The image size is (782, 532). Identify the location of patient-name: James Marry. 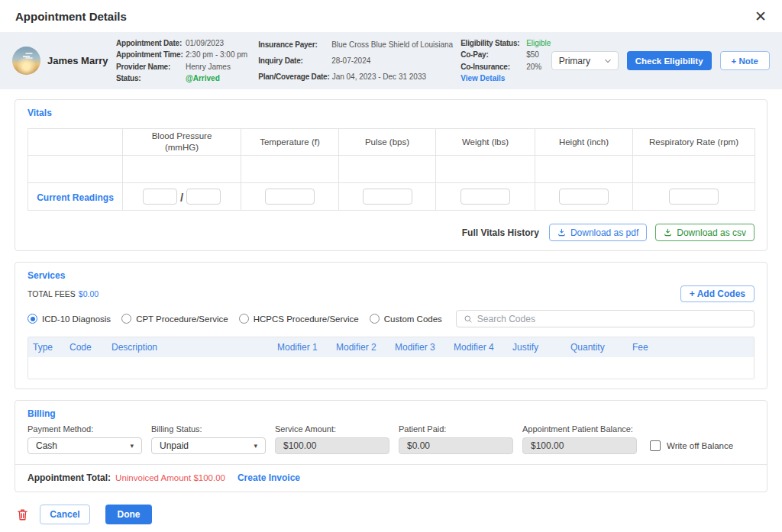
(78, 61).